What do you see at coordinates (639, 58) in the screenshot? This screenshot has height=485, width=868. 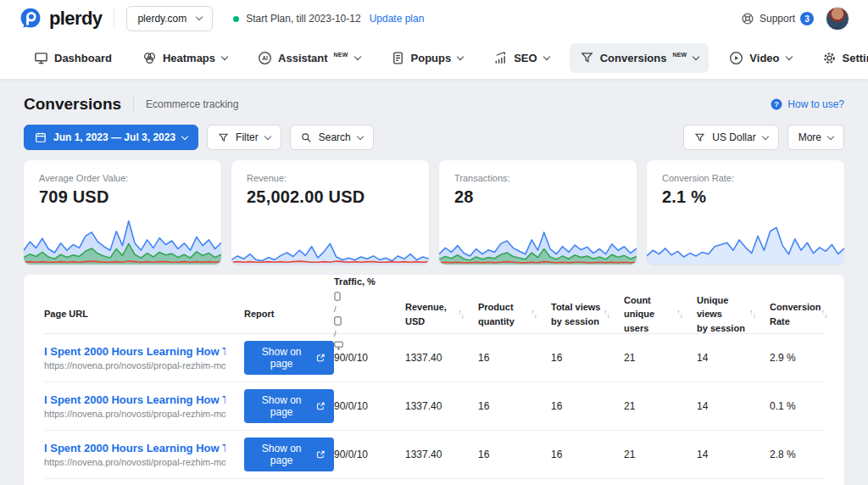 I see `nav-item-conversions: Conversions NEW` at bounding box center [639, 58].